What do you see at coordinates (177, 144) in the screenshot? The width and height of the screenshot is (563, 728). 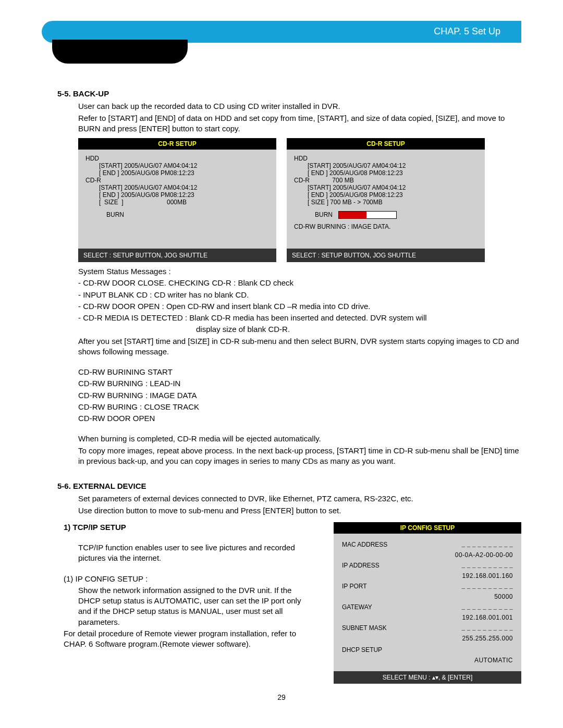 I see `panelA-title: CD-R SETUP` at bounding box center [177, 144].